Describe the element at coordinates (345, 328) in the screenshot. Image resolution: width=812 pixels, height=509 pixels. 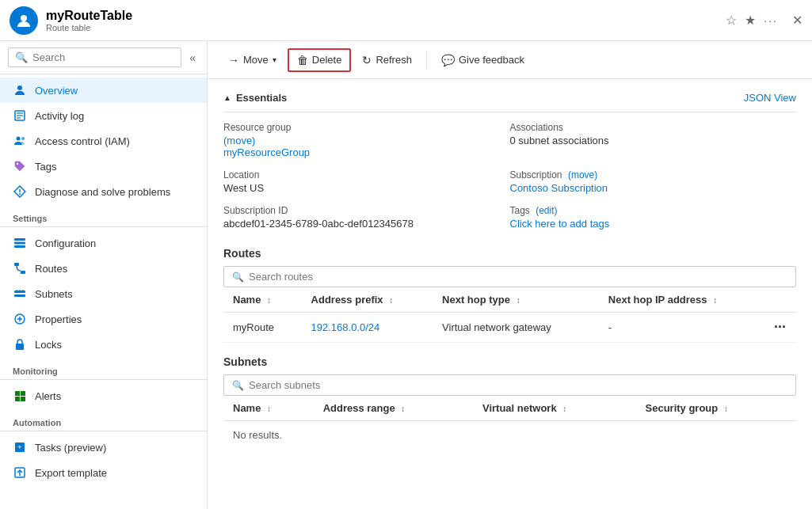
I see `address-prefix-link: 192.168.0.0/24` at that location.